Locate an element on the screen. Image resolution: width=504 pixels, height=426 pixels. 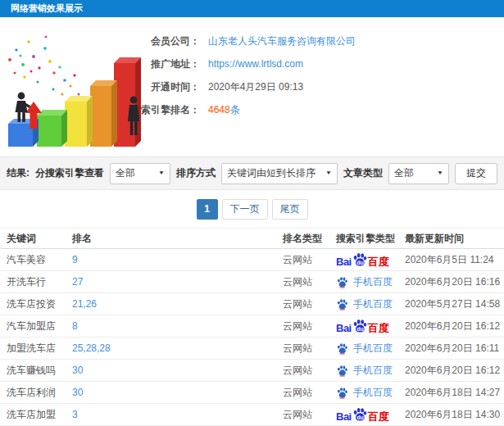
businessman-left is located at coordinates (23, 107).